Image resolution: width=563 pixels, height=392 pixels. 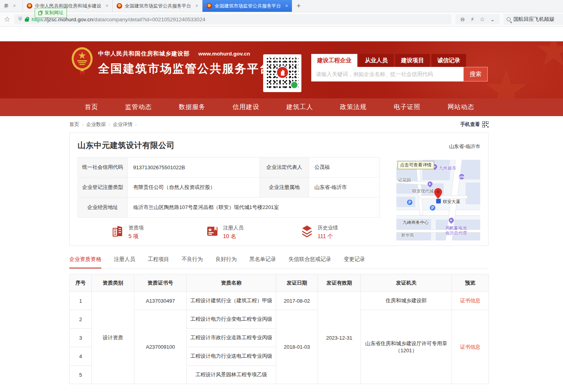 What do you see at coordinates (225, 54) in the screenshot?
I see `ministry-website: www.mohurd.gov.cn` at bounding box center [225, 54].